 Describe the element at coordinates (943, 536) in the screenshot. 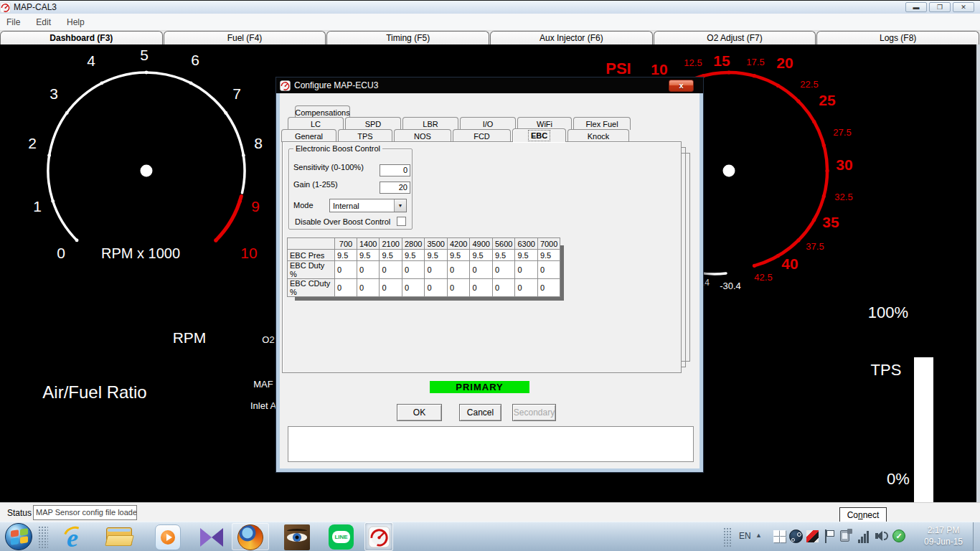

I see `tray-clock: 2:17 PM 09-Jun-15` at that location.